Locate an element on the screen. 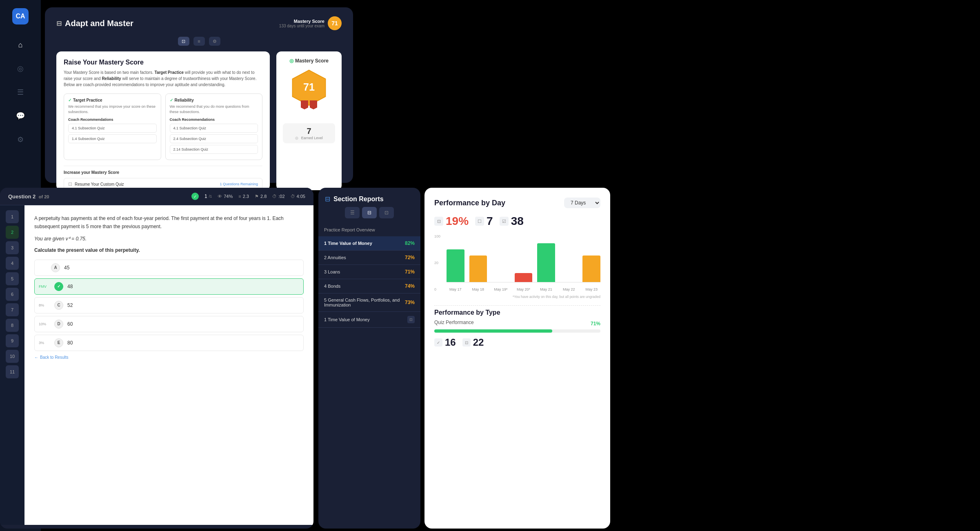 This screenshot has width=980, height=531. q-num-1: 1 is located at coordinates (12, 217).